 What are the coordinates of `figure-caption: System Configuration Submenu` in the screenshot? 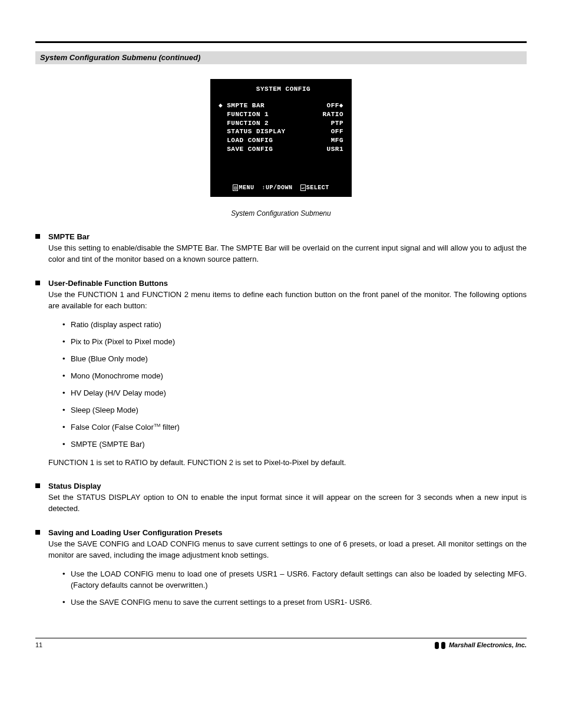 It's located at (281, 213).